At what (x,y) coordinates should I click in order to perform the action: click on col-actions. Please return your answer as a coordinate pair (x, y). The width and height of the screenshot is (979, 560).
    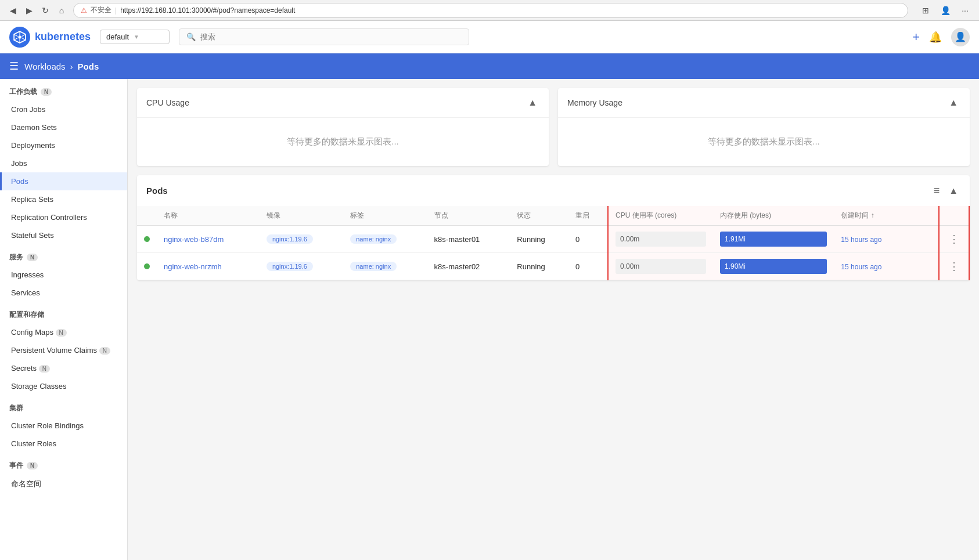
    Looking at the image, I should click on (954, 216).